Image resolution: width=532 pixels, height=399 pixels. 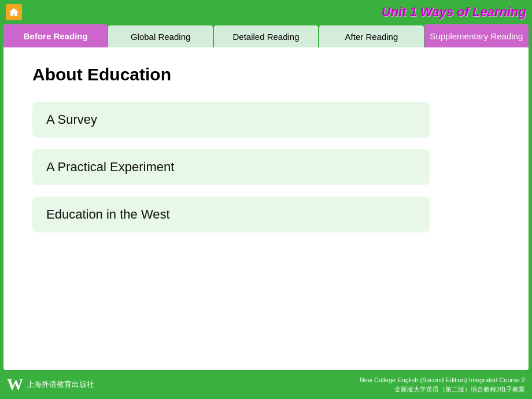 What do you see at coordinates (442, 390) in the screenshot?
I see `footer-info-line2: 全新版大学英语（第二版）综合教程2电子教案` at bounding box center [442, 390].